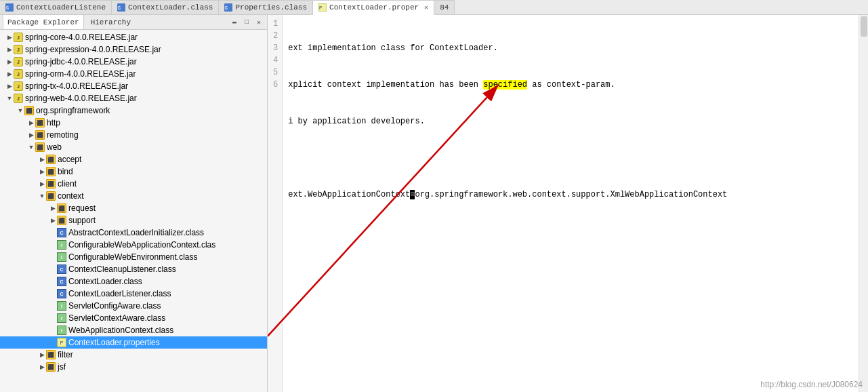 Image resolution: width=868 pixels, height=392 pixels. What do you see at coordinates (61, 7) in the screenshot?
I see `tab-label: ContextLoaderListene` at bounding box center [61, 7].